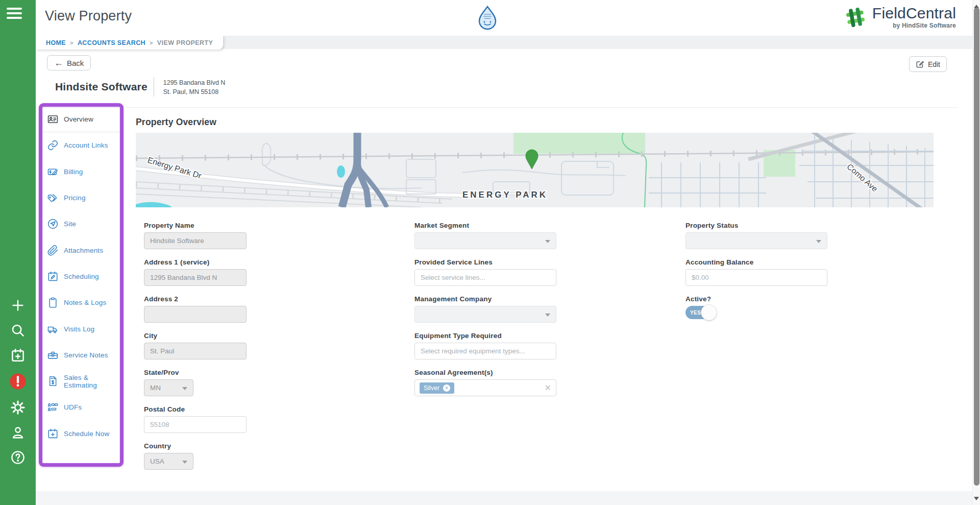 This screenshot has width=980, height=505. Describe the element at coordinates (535, 170) in the screenshot. I see `property-map: Energy Park Dr ENERGY PARK Como Ave` at that location.